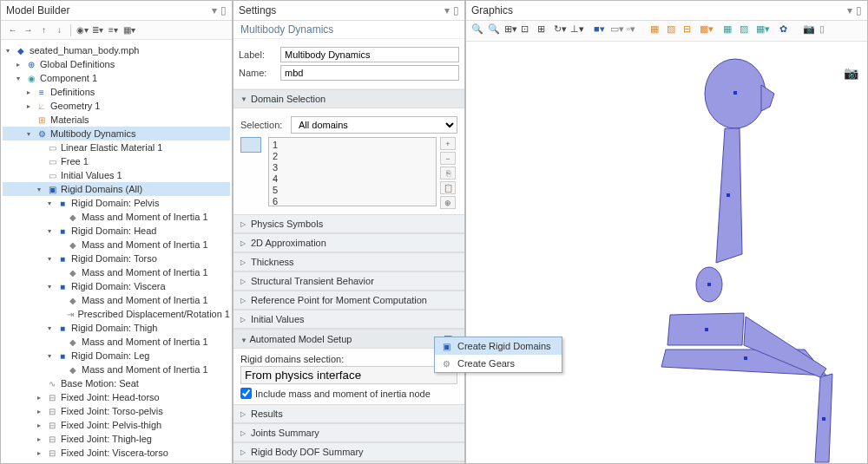  What do you see at coordinates (578, 31) in the screenshot?
I see `view-icon: ⊥▾` at bounding box center [578, 31].